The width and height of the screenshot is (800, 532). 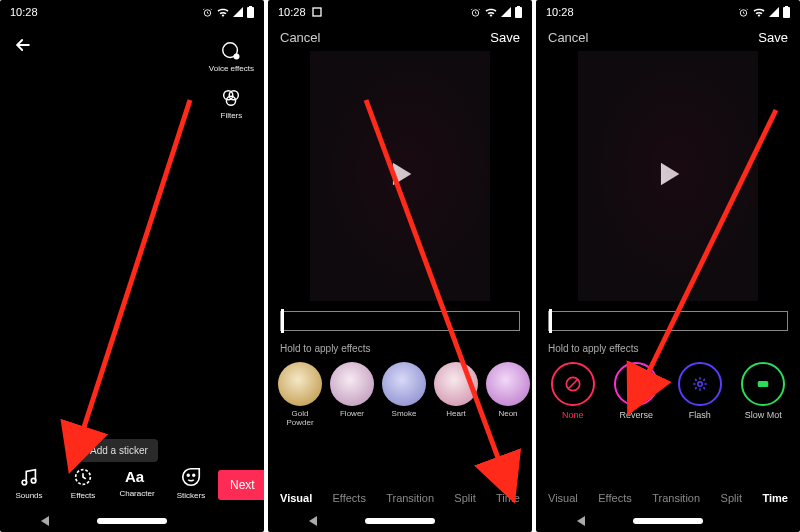 I want to click on filters-button: Filters, so click(x=231, y=104).